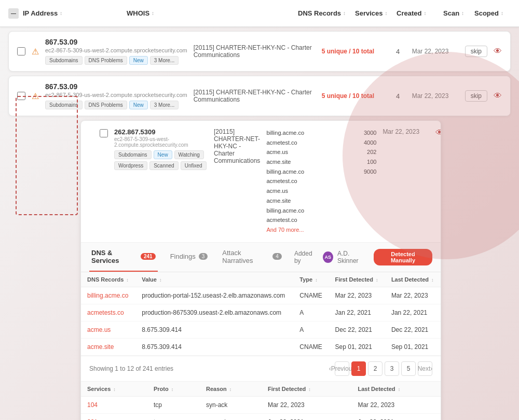 The width and height of the screenshot is (519, 420). What do you see at coordinates (189, 257) in the screenshot?
I see `tab-findings: Findings 3` at bounding box center [189, 257].